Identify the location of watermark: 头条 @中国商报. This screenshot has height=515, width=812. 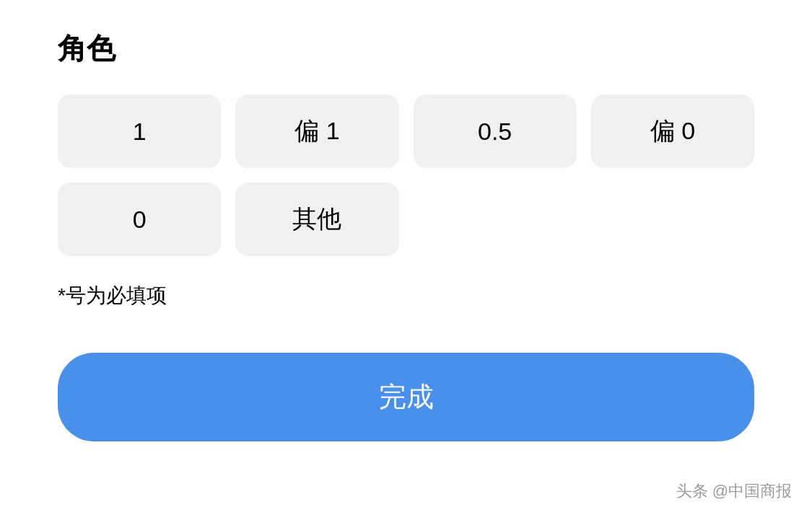
(734, 491).